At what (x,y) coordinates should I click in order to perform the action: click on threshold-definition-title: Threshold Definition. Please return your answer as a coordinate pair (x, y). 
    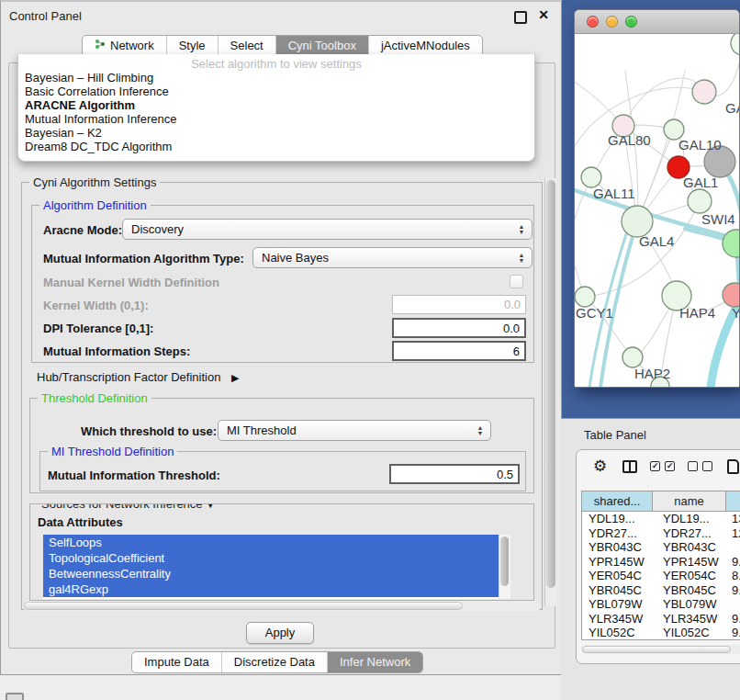
    Looking at the image, I should click on (95, 399).